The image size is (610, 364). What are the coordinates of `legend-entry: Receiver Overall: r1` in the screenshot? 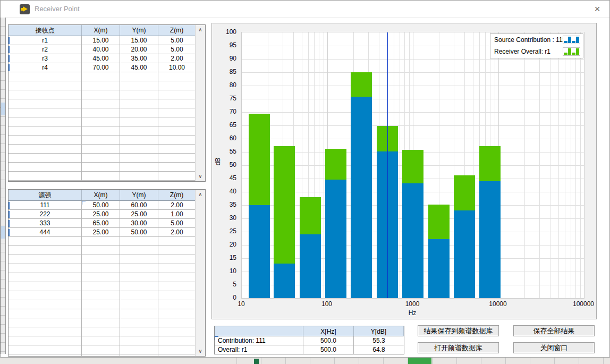 It's located at (537, 52).